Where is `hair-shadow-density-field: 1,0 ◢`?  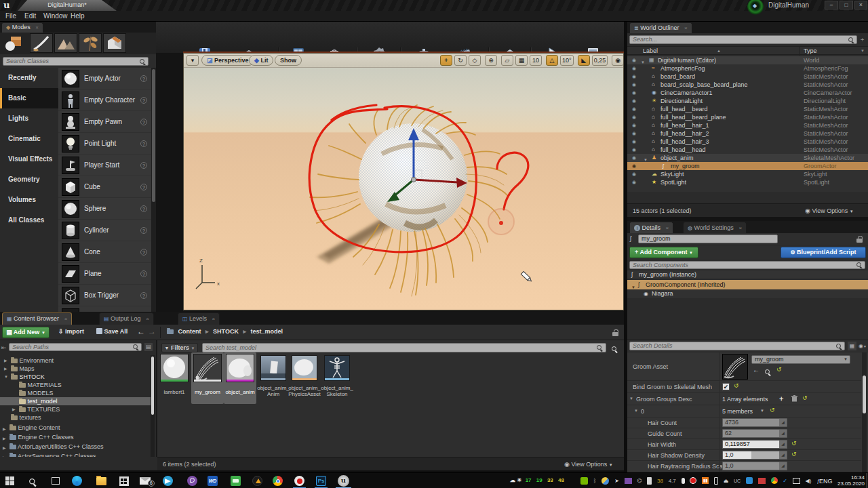
hair-shadow-density-field: 1,0 ◢ is located at coordinates (755, 455).